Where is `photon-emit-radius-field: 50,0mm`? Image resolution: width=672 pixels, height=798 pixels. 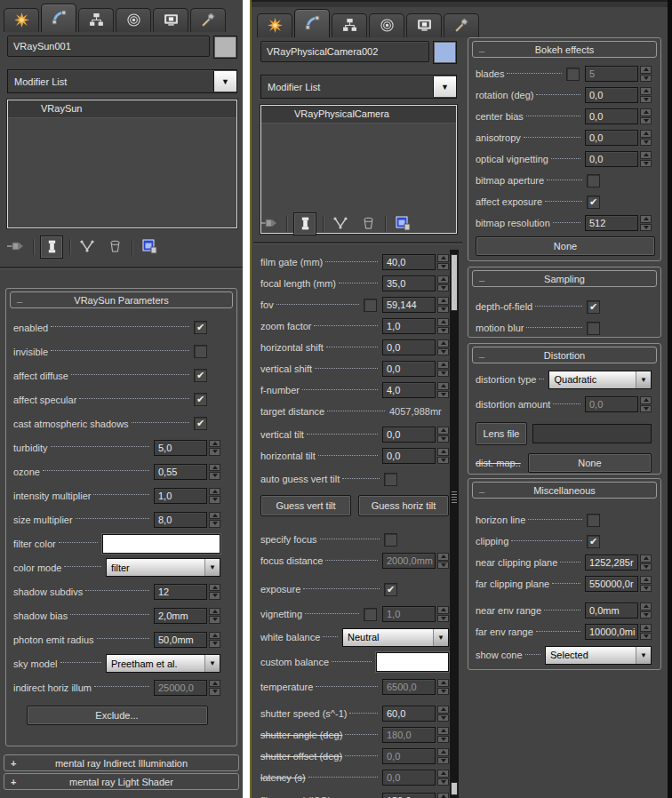
photon-emit-radius-field: 50,0mm is located at coordinates (180, 640).